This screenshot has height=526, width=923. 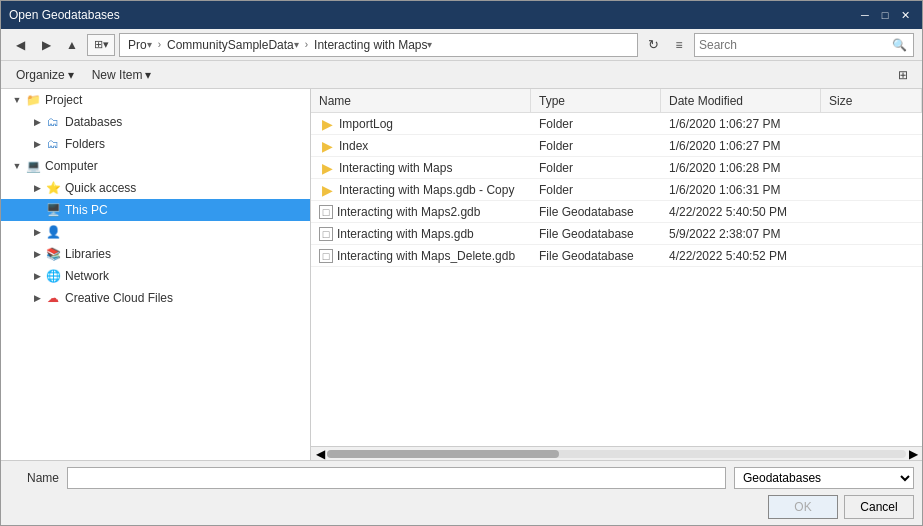 What do you see at coordinates (53, 232) in the screenshot?
I see `person-icon: 👤` at bounding box center [53, 232].